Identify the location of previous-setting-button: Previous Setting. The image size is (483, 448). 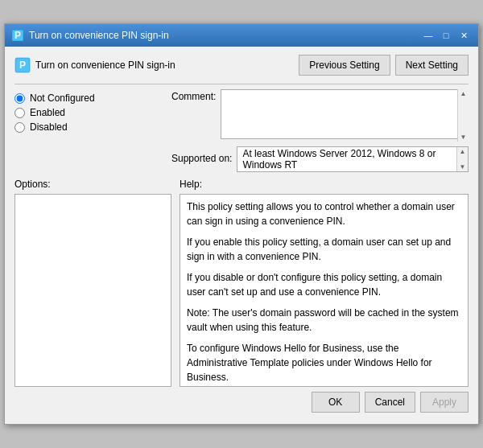
(345, 65).